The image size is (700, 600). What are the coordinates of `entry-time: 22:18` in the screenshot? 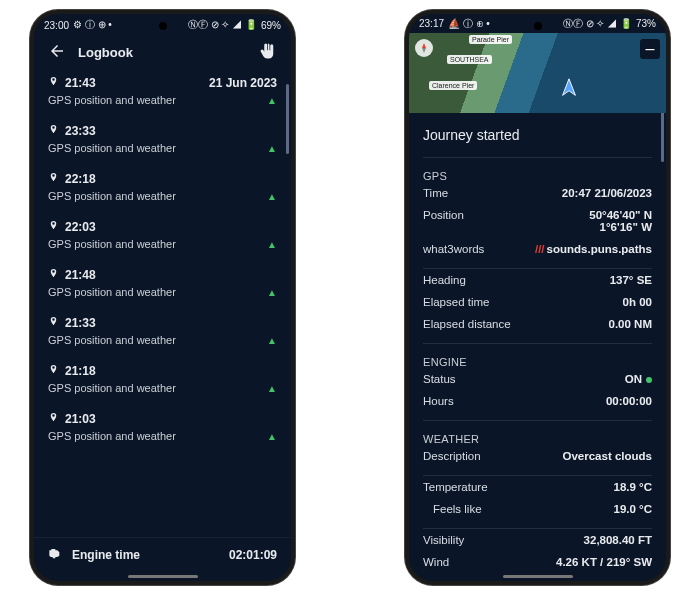 It's located at (80, 179).